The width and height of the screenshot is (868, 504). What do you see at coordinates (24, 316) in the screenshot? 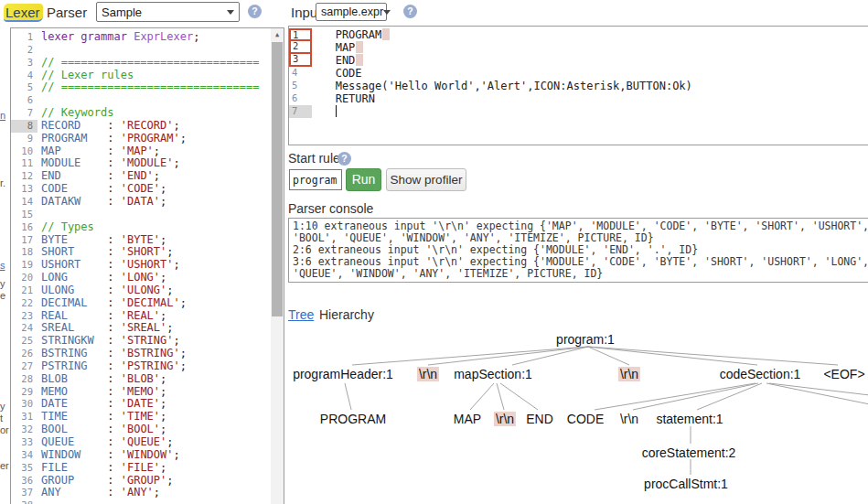
I see `line-number: 23` at bounding box center [24, 316].